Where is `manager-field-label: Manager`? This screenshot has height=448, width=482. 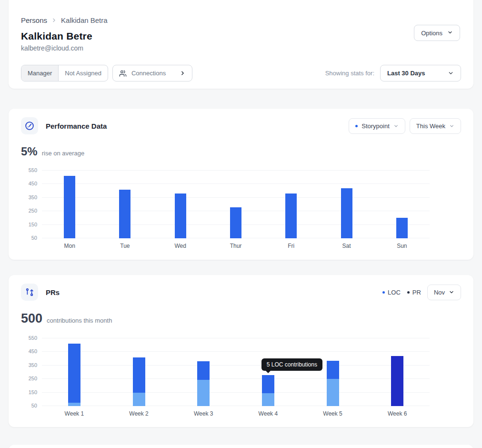
manager-field-label: Manager is located at coordinates (40, 73).